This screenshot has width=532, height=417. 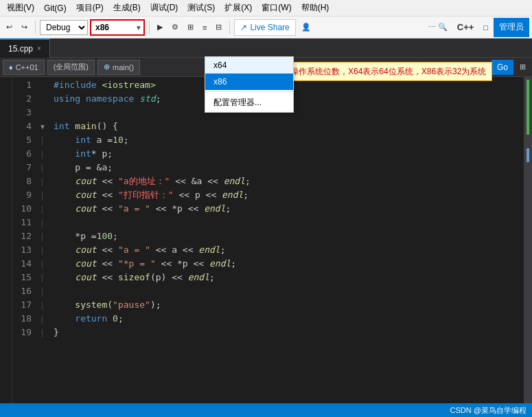 I want to click on menu-project: 项目(P), so click(x=90, y=8).